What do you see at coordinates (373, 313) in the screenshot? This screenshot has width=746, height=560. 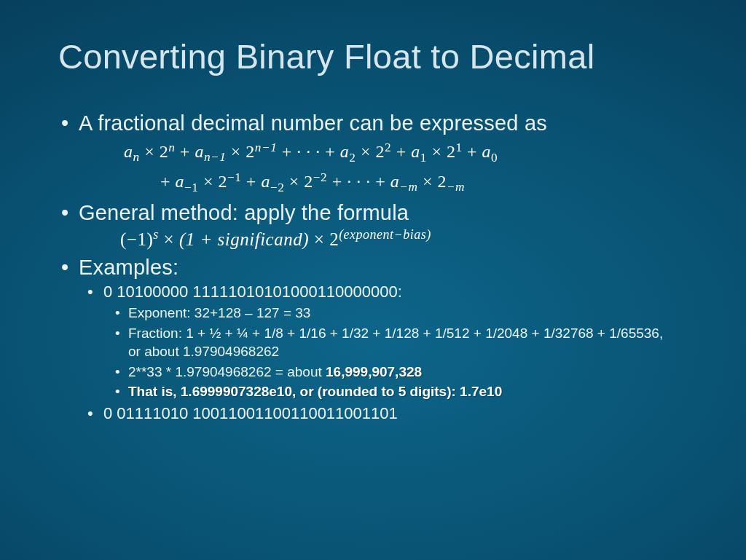 I see `example1-exponent: Exponent: 32+128 – 127 = 33` at bounding box center [373, 313].